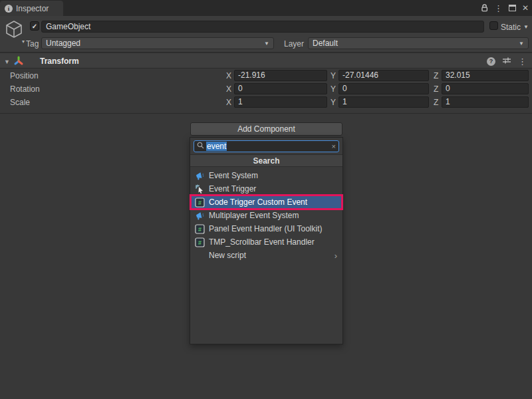 This screenshot has width=532, height=399. What do you see at coordinates (266, 89) in the screenshot?
I see `rotation-row: Rotation X 0 Y 0 Z 0` at bounding box center [266, 89].